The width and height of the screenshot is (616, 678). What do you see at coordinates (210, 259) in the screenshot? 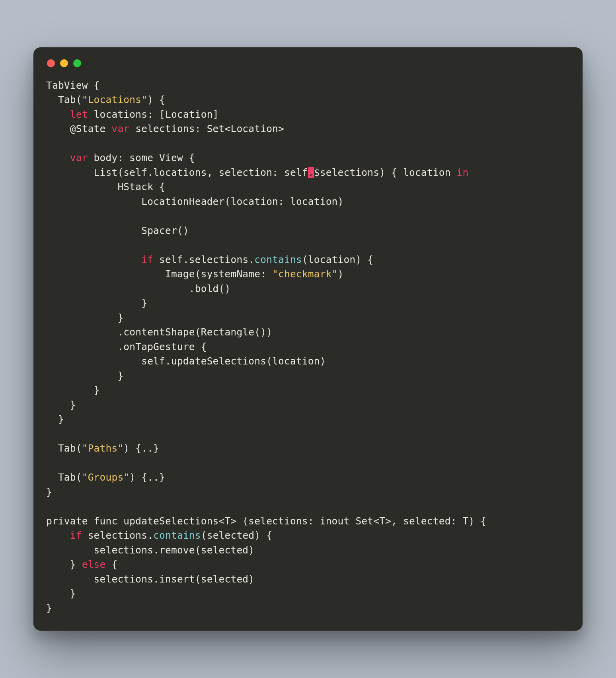
I see `code-line: if self.selections.contains(location) {` at bounding box center [210, 259].